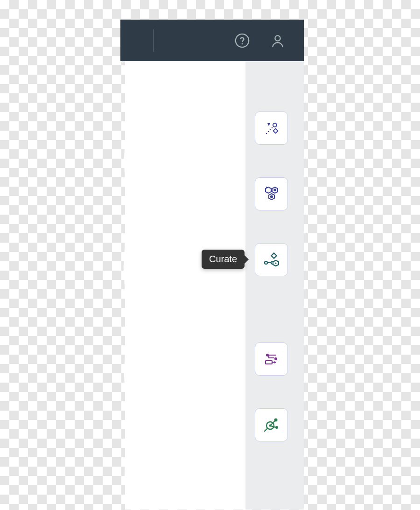  I want to click on tooltip-curate: Curate, so click(223, 259).